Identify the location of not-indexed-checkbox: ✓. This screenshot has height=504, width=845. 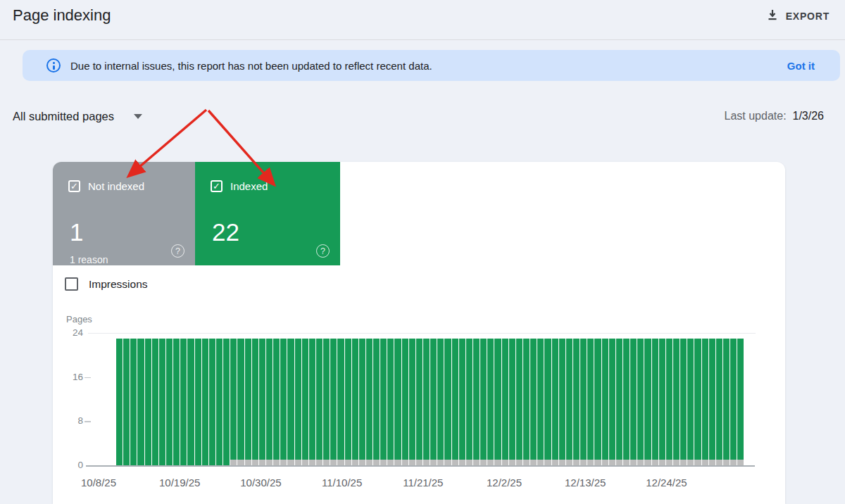
(75, 186).